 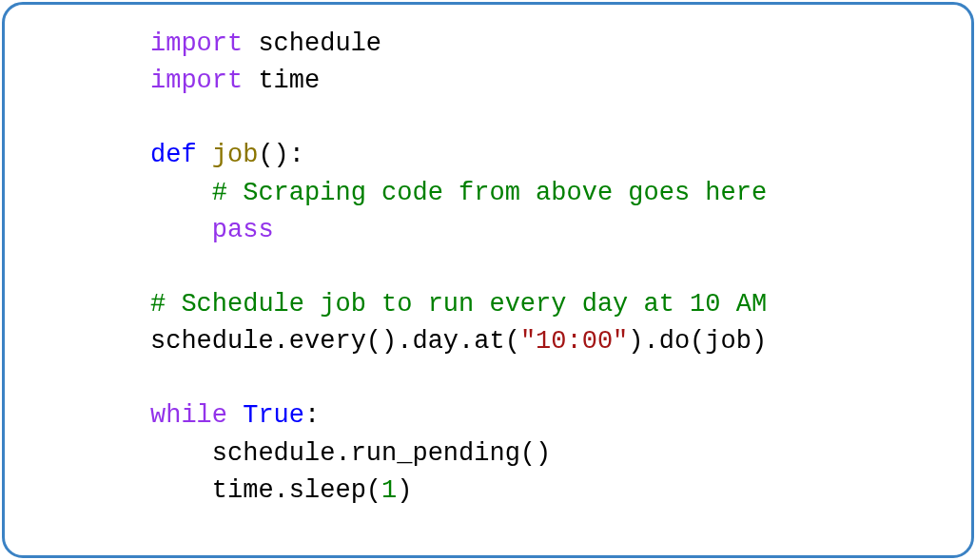 I want to click on code-line-2: import time, so click(x=235, y=81).